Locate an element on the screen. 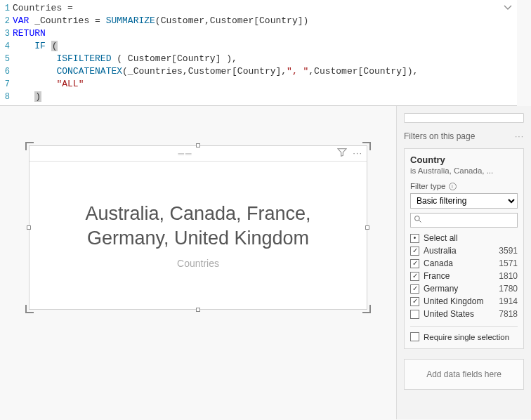  code-content: CONCATENATEX(_Countries,Customer[Country… is located at coordinates (265, 72).